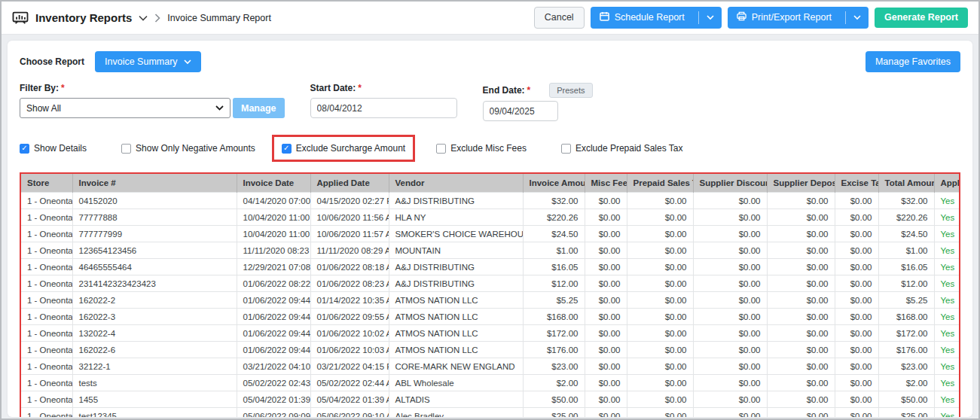  I want to click on table-cell: $168.00, so click(906, 317).